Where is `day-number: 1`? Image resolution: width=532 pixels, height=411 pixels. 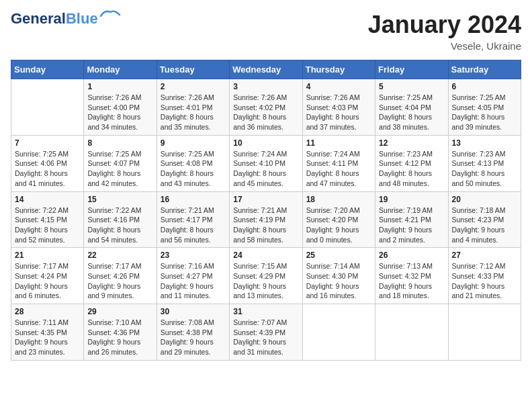
day-number: 1 is located at coordinates (120, 87).